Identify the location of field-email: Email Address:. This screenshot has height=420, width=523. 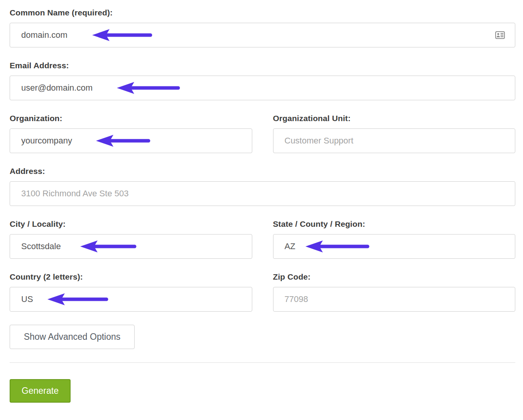
(262, 80).